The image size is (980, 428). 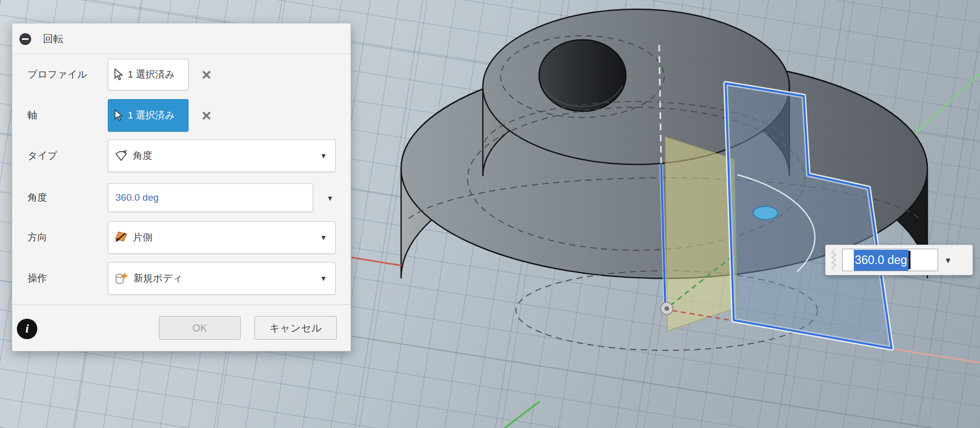 I want to click on dialog-titlebar: 回転, so click(x=181, y=39).